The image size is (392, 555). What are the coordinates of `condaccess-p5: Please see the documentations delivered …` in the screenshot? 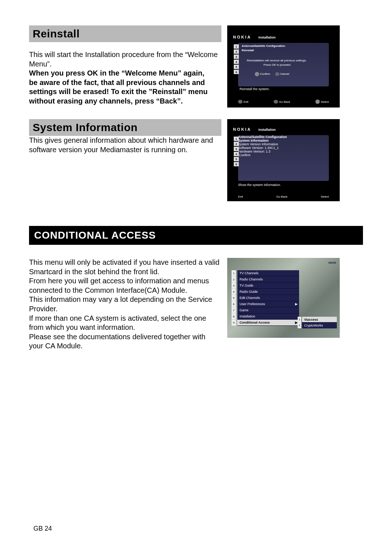 It's located at (125, 341).